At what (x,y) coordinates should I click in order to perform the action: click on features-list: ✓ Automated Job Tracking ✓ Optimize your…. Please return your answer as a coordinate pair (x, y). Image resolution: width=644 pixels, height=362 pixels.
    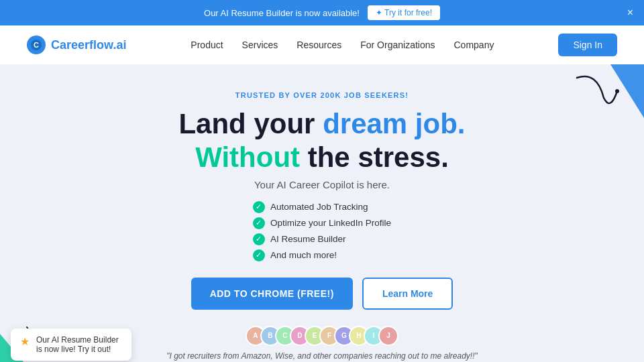
    Looking at the image, I should click on (322, 231).